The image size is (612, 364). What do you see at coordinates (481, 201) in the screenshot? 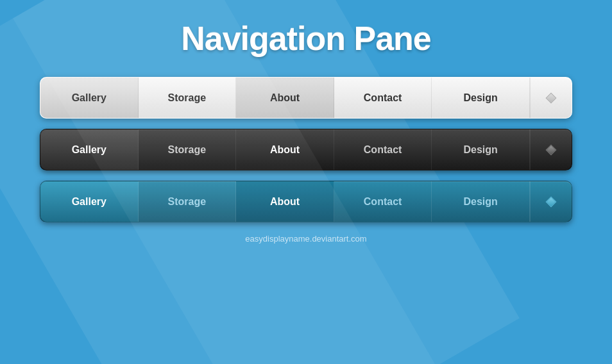
I see `nav-item-design-teal: Design` at bounding box center [481, 201].